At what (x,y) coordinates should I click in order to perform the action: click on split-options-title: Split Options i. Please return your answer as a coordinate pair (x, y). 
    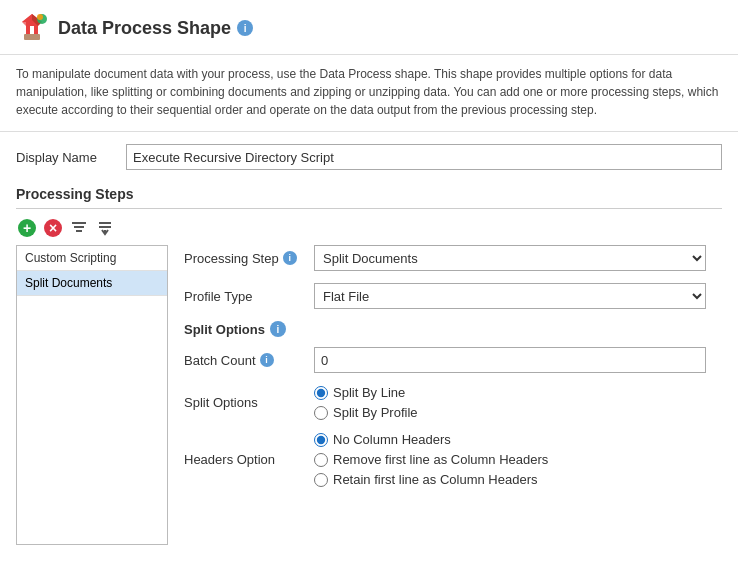
    Looking at the image, I should click on (445, 329).